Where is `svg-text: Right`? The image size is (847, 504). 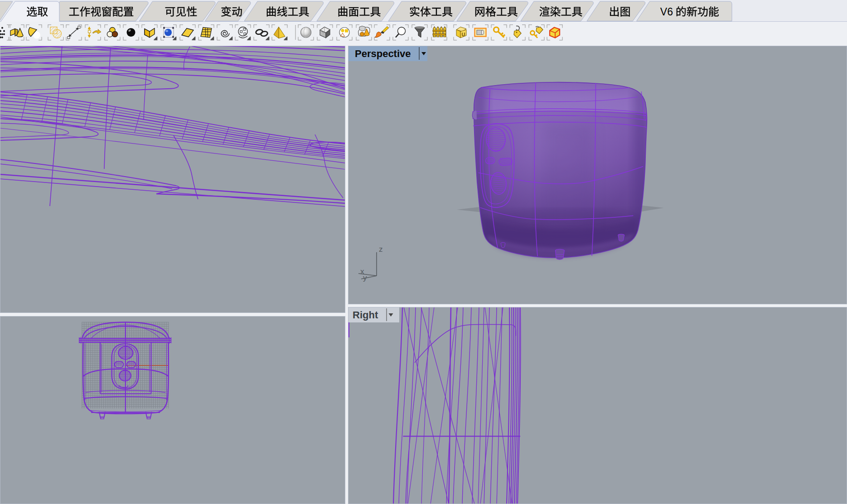 svg-text: Right is located at coordinates (365, 315).